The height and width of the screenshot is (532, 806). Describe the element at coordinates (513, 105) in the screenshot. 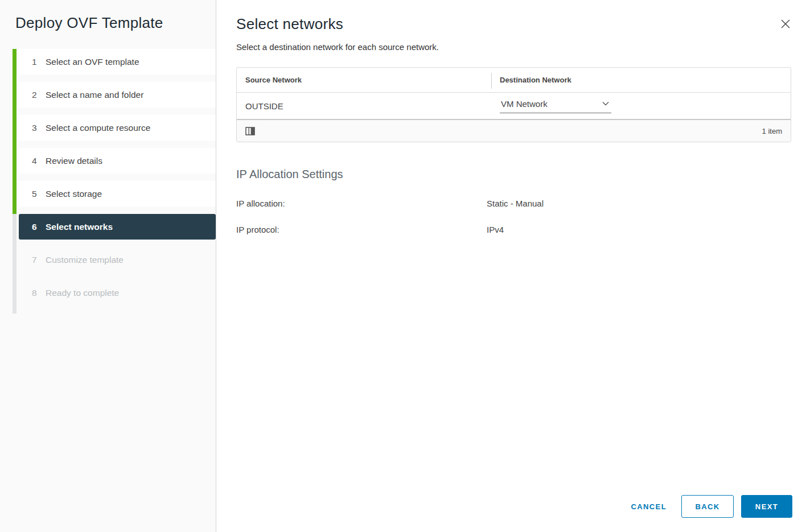

I see `network-mapping-table: Source Network Destination Network OUTSI…` at that location.